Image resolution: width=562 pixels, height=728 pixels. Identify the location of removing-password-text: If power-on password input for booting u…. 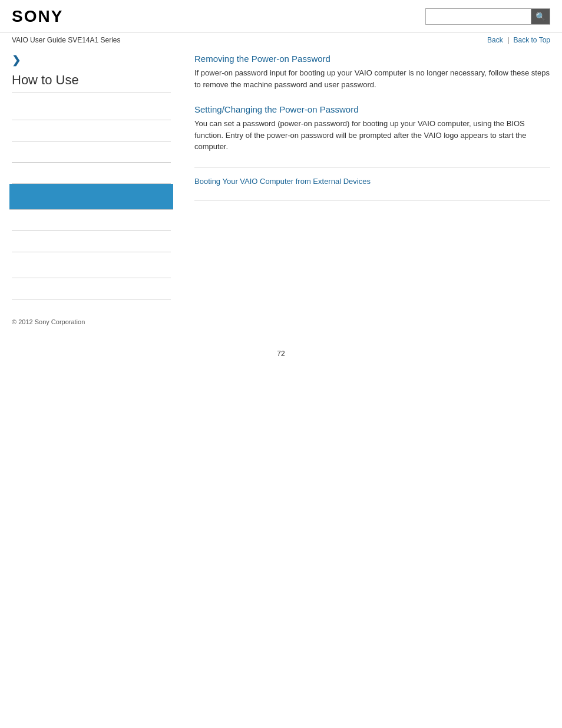
(372, 79).